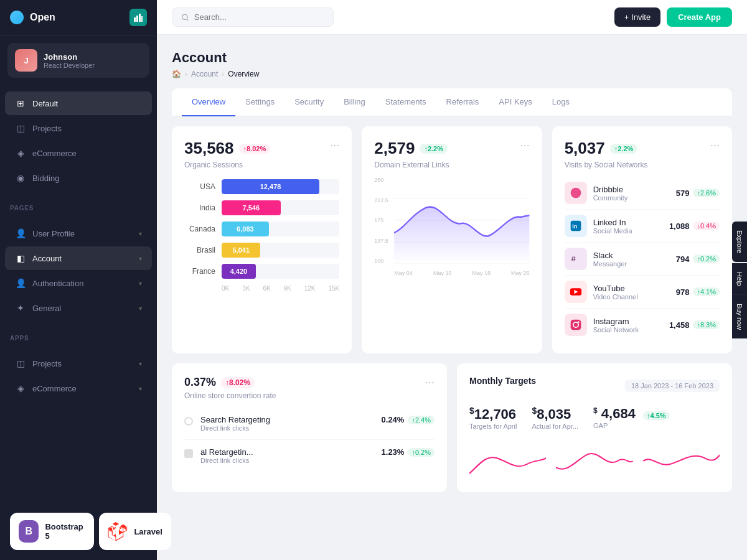  I want to click on invite-button: + Invite, so click(637, 17).